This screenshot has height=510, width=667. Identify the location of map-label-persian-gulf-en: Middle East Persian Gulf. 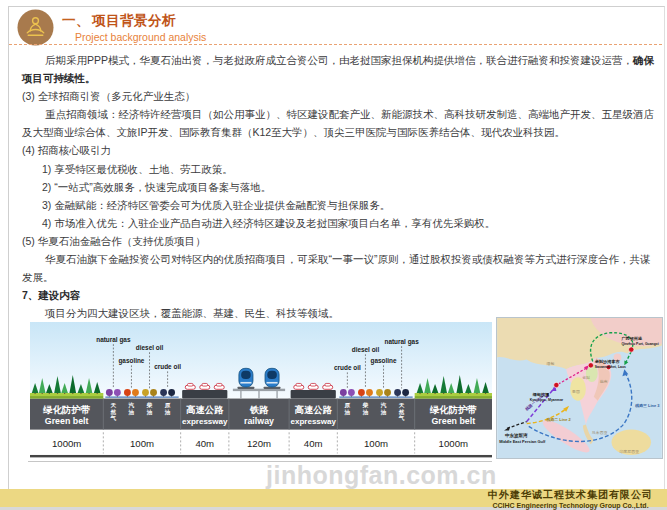
(522, 442).